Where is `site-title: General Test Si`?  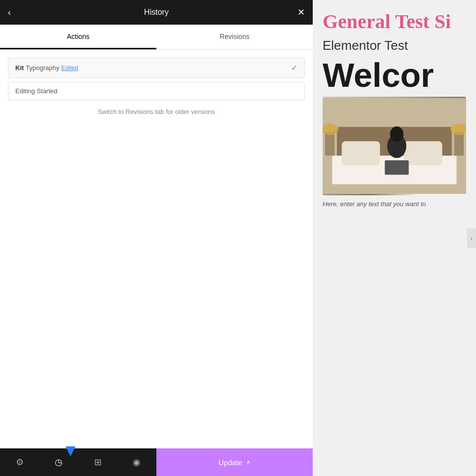
site-title: General Test Si is located at coordinates (395, 22).